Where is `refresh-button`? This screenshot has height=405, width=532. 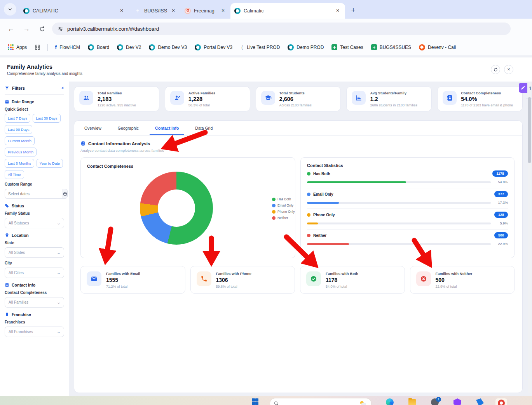 refresh-button is located at coordinates (495, 70).